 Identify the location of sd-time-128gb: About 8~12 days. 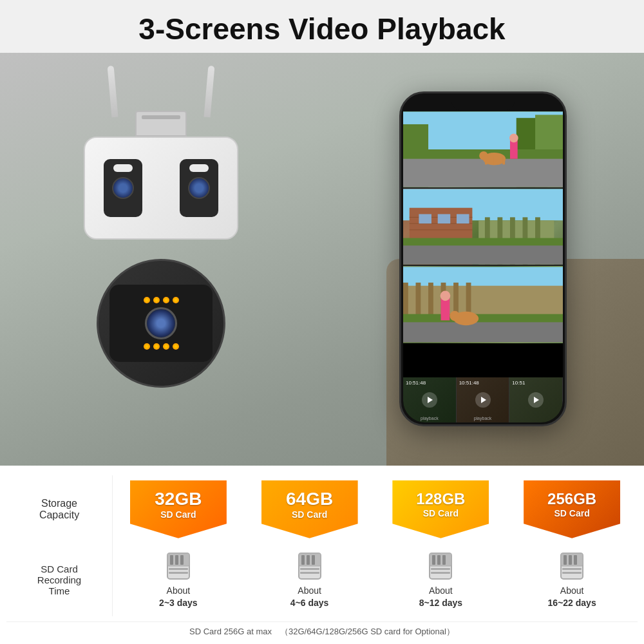
(441, 580).